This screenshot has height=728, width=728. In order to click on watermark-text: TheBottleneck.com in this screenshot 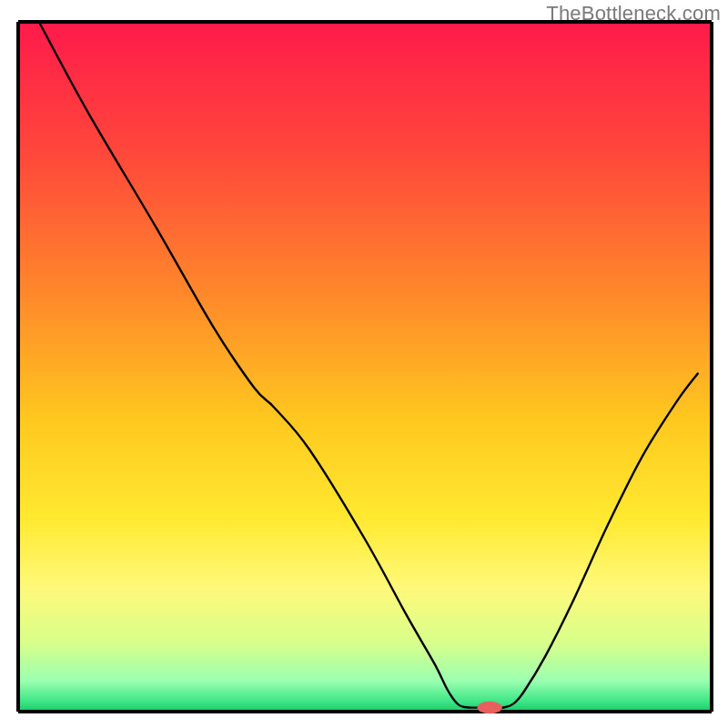, I will do `click(633, 14)`.